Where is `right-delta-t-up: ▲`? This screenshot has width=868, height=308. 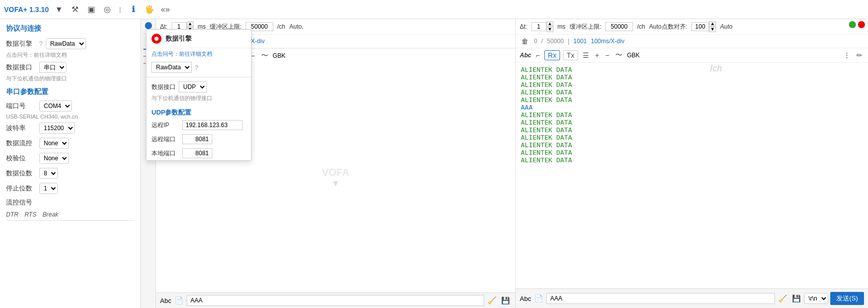
right-delta-t-up: ▲ is located at coordinates (550, 24).